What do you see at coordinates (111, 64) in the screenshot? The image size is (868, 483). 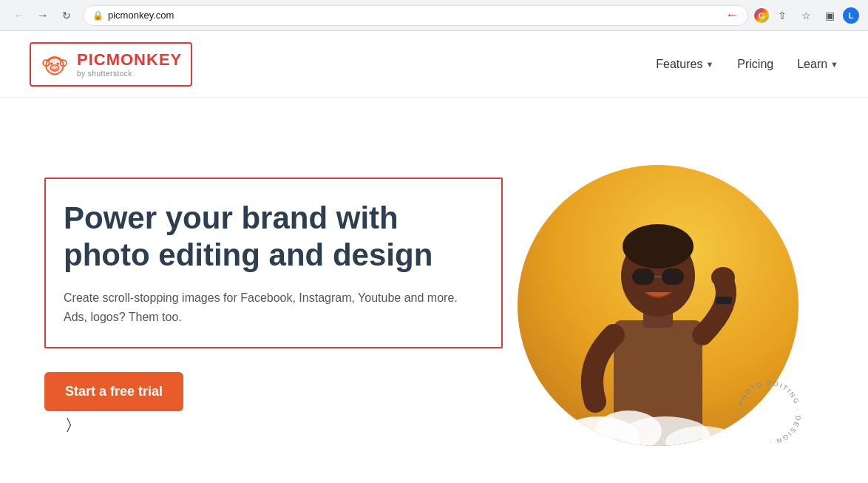 I see `logo-area: PICMONKEY by shutterstock` at bounding box center [111, 64].